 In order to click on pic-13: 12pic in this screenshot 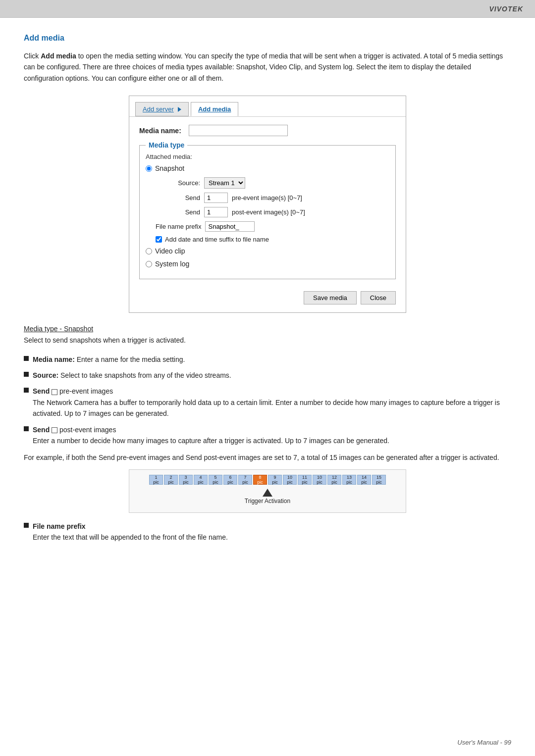, I will do `click(334, 480)`.